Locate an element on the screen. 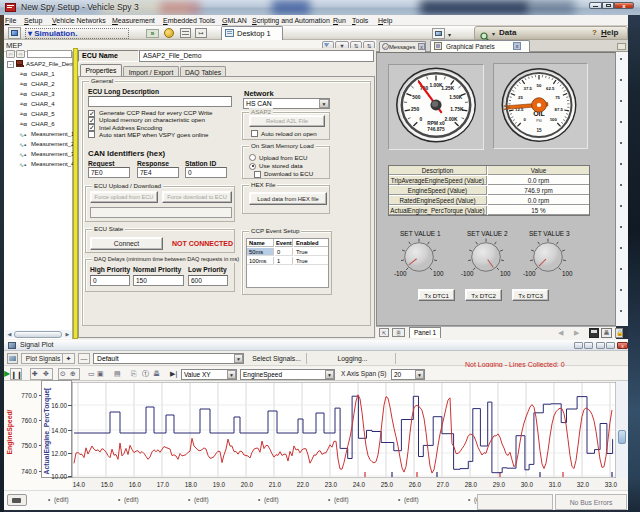 This screenshot has height=512, width=640. svg-text: 62.5 is located at coordinates (550, 88).